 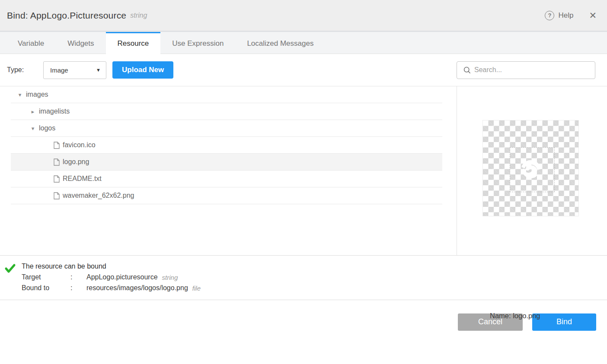 What do you see at coordinates (304, 43) in the screenshot?
I see `tab-bar: Variable Widgets Resource Use Expression…` at bounding box center [304, 43].